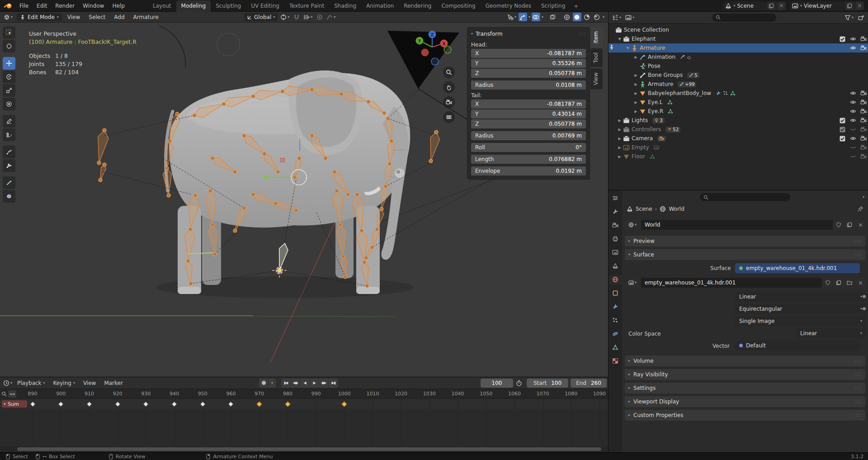  Describe the element at coordinates (113, 383) in the screenshot. I see `menu-marker: Marker` at that location.